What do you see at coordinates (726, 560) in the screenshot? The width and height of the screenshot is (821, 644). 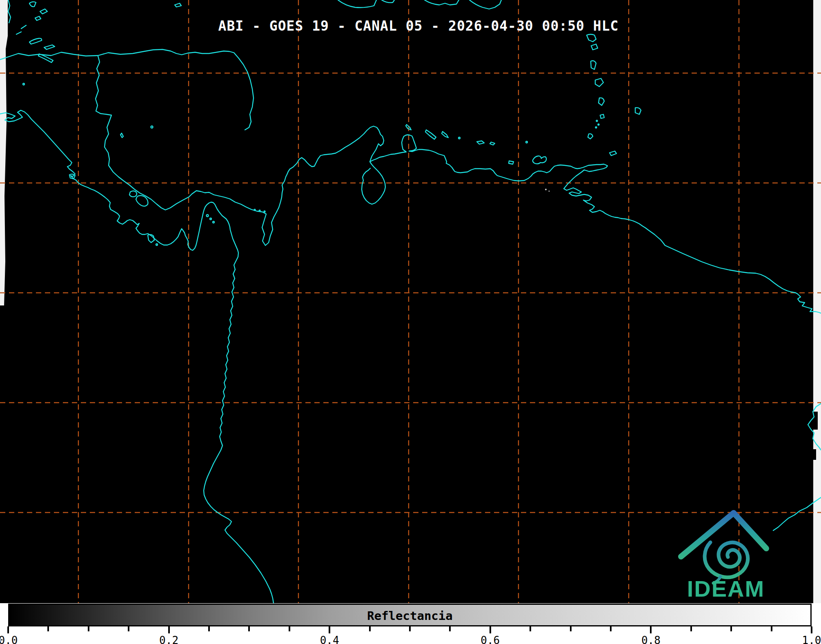 I see `ideam-logo-spiral` at bounding box center [726, 560].